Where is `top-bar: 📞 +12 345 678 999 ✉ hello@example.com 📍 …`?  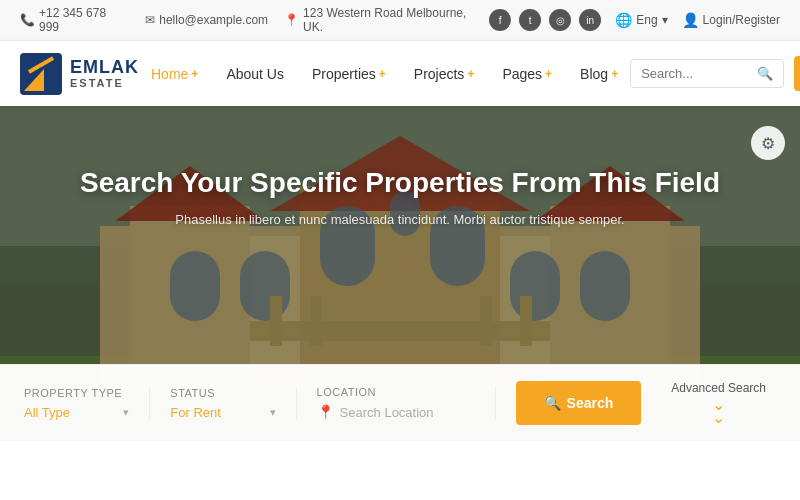 top-bar: 📞 +12 345 678 999 ✉ hello@example.com 📍 … is located at coordinates (400, 20).